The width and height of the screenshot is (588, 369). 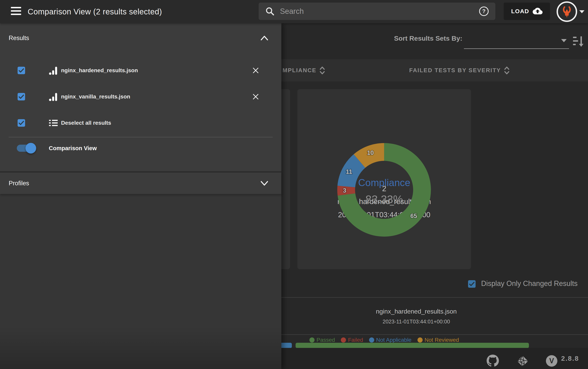 I want to click on profiles-panel: Profiles, so click(x=141, y=183).